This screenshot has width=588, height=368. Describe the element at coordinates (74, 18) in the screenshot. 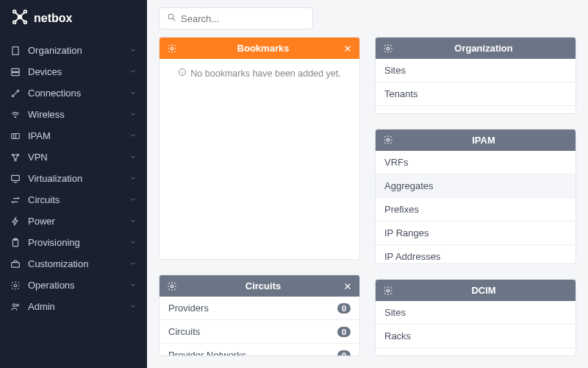

I see `brand: netbox` at that location.